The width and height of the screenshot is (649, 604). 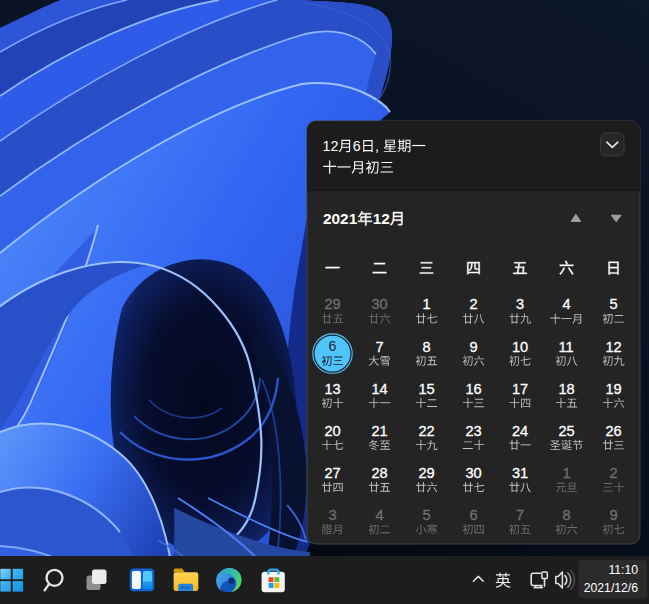 I want to click on svg-text: 28, so click(x=379, y=473).